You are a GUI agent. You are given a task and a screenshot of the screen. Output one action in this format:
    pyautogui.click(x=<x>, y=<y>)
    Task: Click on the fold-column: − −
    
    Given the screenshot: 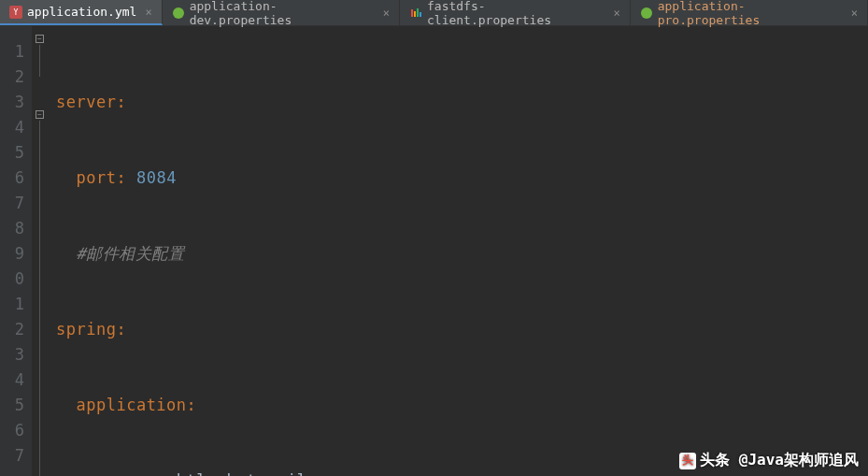 What is the action you would take?
    pyautogui.click(x=40, y=251)
    